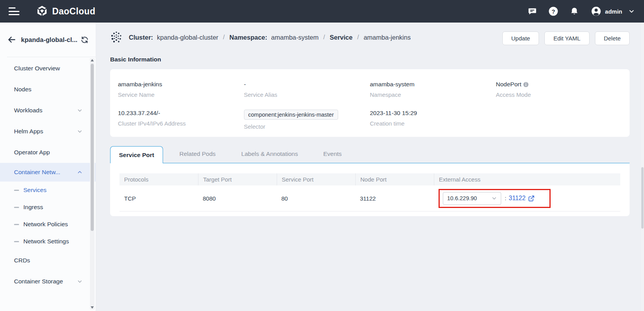 The width and height of the screenshot is (644, 311). I want to click on tab-service-port: Service Port, so click(137, 155).